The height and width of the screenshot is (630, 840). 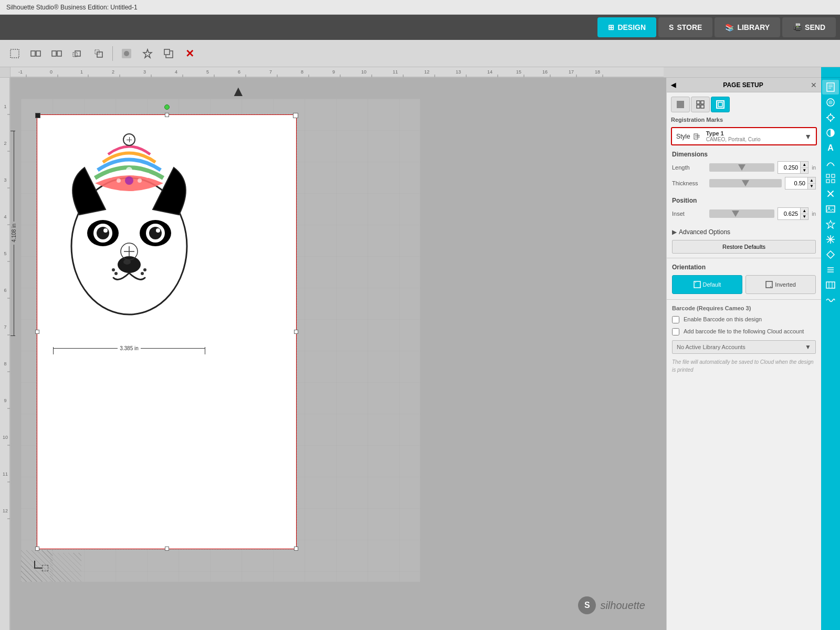 I want to click on panel-close-btn: ✕, so click(x=814, y=85).